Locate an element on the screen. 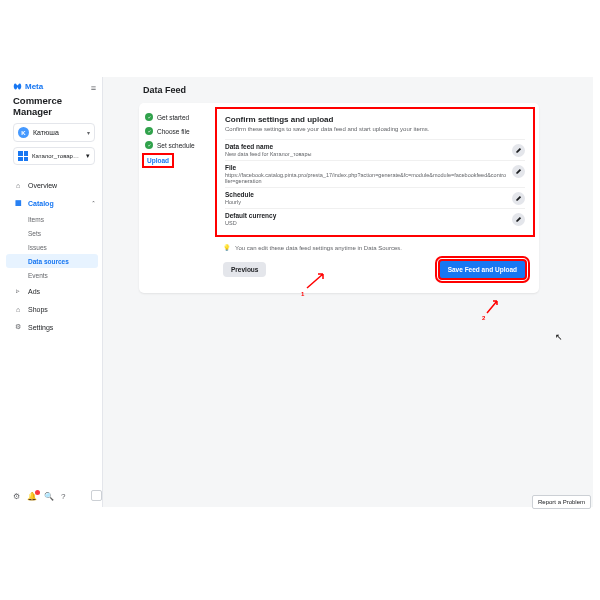 This screenshot has height=600, width=600. field-value: New data feed for Каталог_товары is located at coordinates (375, 154).